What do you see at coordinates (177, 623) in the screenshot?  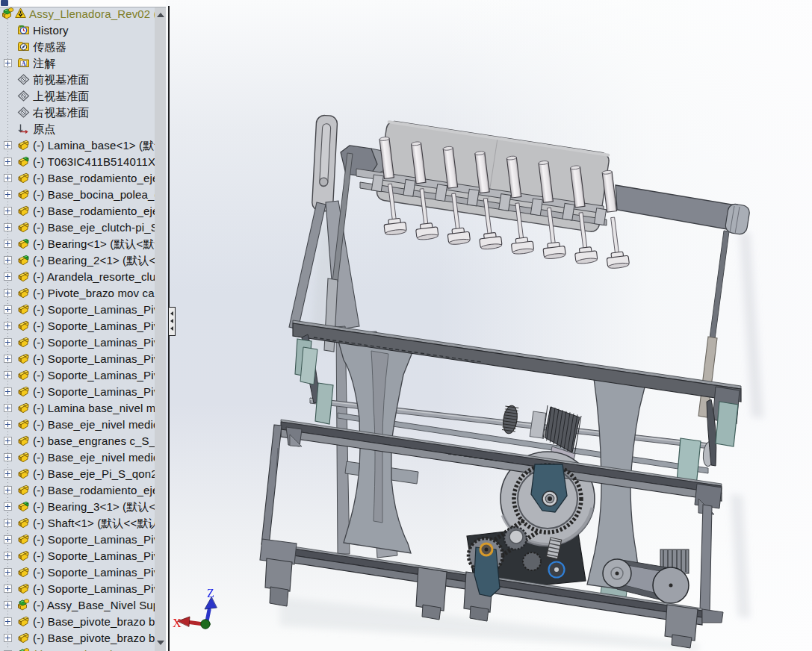 I see `svg-text: X` at bounding box center [177, 623].